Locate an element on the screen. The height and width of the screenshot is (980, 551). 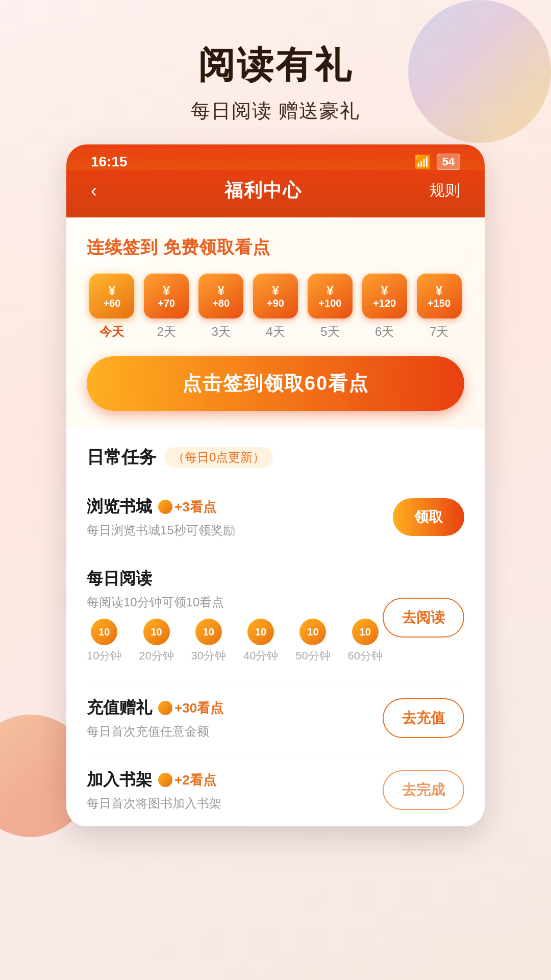
progress-coin-item: 10 60分钟 is located at coordinates (365, 641).